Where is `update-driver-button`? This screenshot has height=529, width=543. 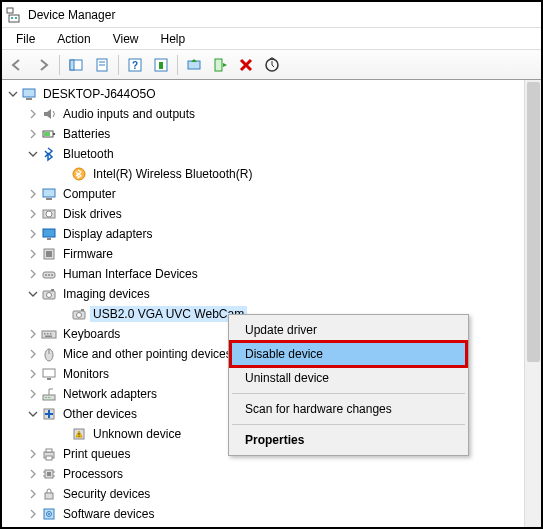 update-driver-button is located at coordinates (194, 65).